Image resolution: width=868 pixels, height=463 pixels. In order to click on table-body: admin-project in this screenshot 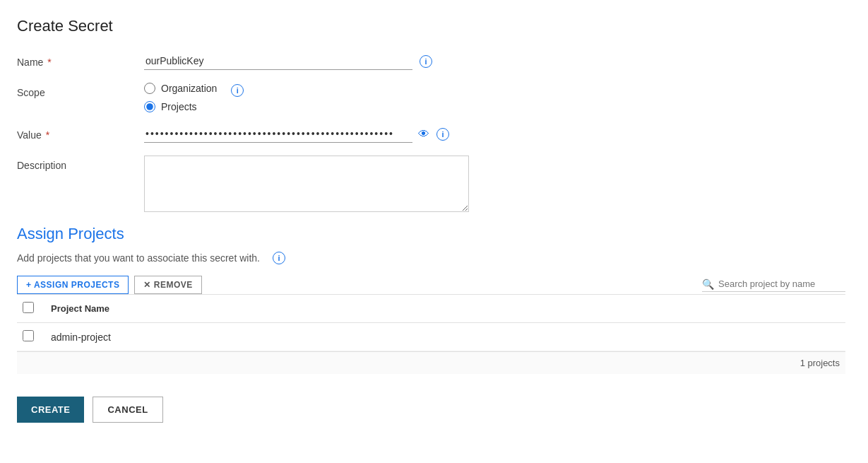, I will do `click(431, 337)`.